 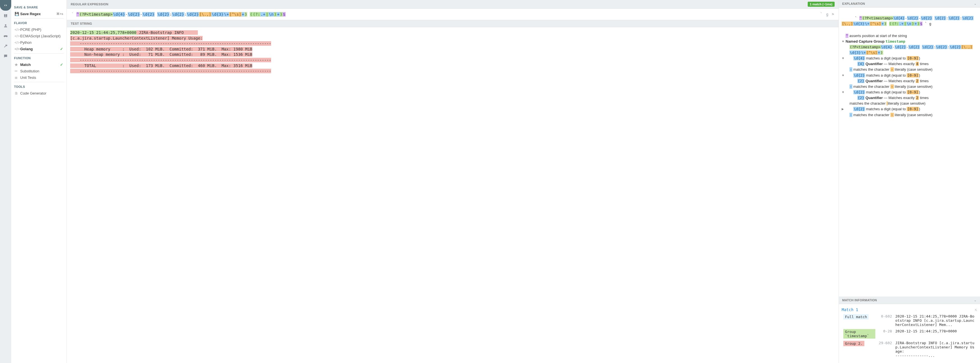 What do you see at coordinates (39, 65) in the screenshot?
I see `function-match: ★Match✓` at bounding box center [39, 65].